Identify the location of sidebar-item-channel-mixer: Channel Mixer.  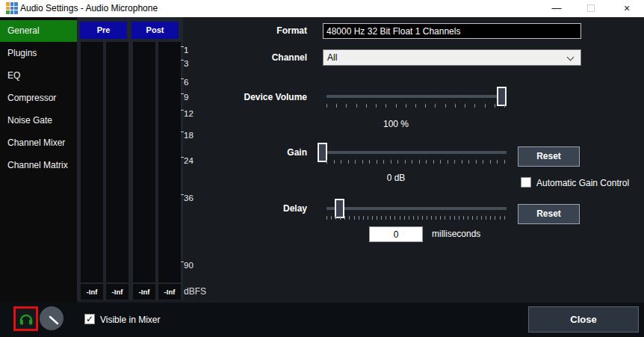
(39, 143).